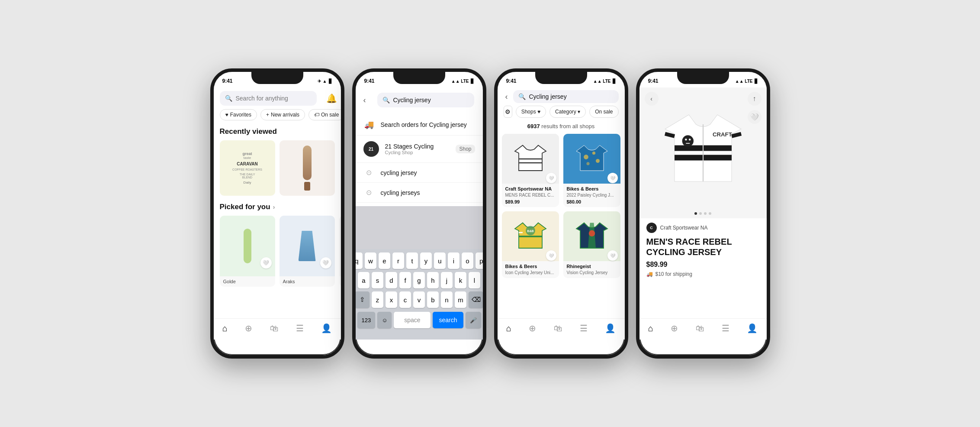 Image resolution: width=980 pixels, height=427 pixels. What do you see at coordinates (326, 328) in the screenshot?
I see `nav-profile-1: 👤` at bounding box center [326, 328].